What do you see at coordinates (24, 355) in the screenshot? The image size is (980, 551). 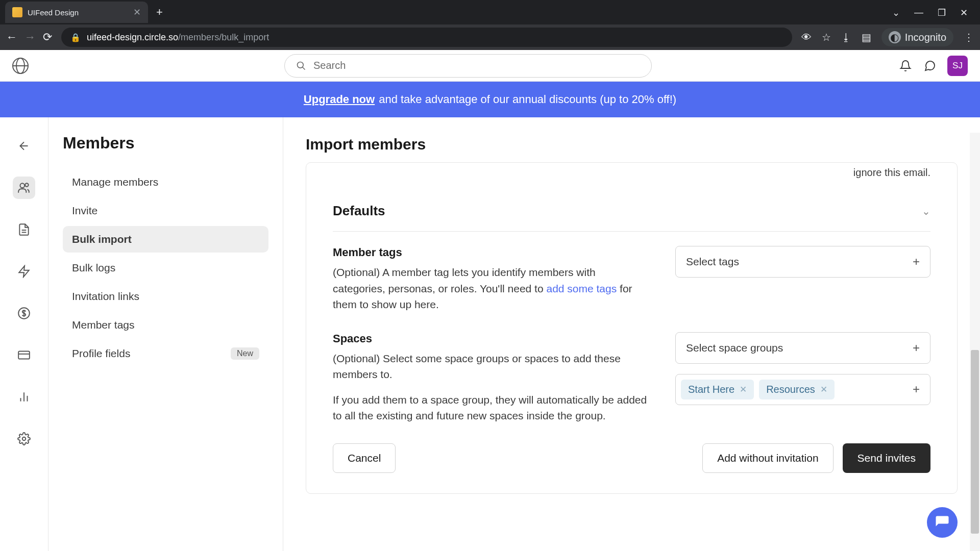 I see `sidebar-plans-button` at bounding box center [24, 355].